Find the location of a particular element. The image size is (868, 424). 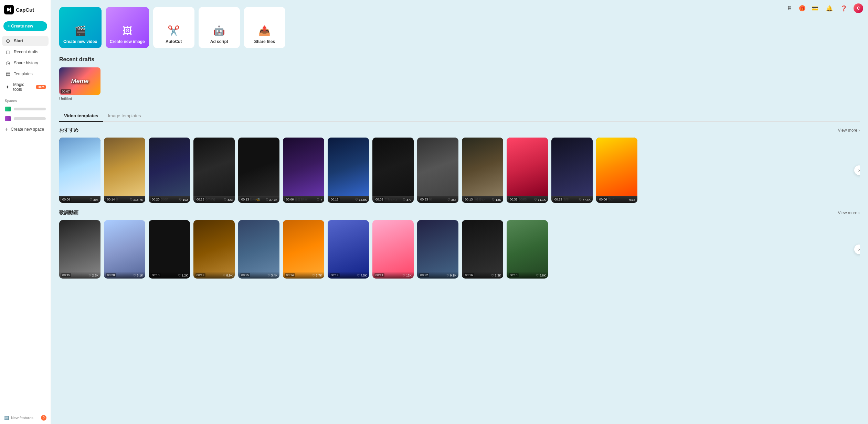

template-card: 00:13♡ 27.7K群迷気動画🐝 is located at coordinates (259, 170).